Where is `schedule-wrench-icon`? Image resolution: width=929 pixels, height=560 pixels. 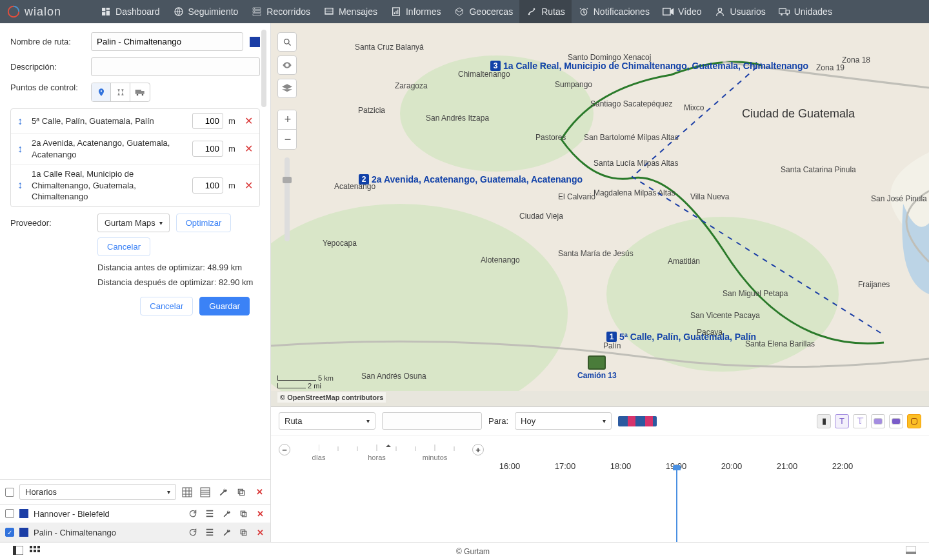
schedule-wrench-icon is located at coordinates (223, 492).